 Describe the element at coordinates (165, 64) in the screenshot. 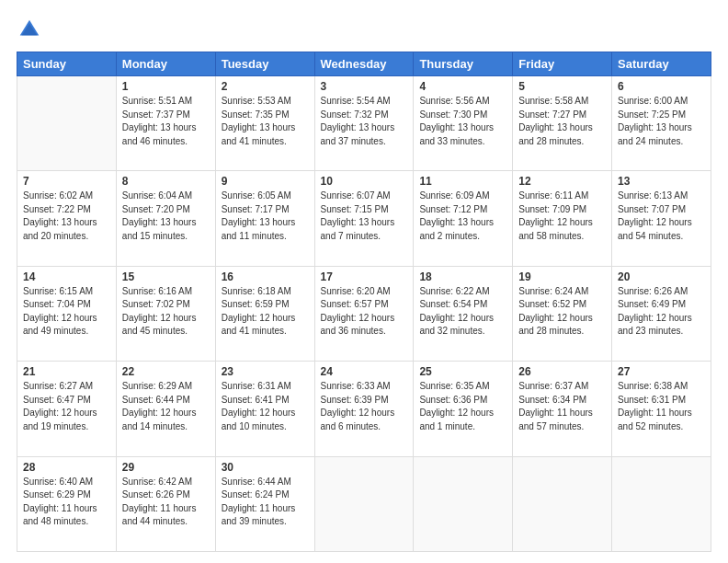

I see `calendar-header-monday: Monday` at that location.